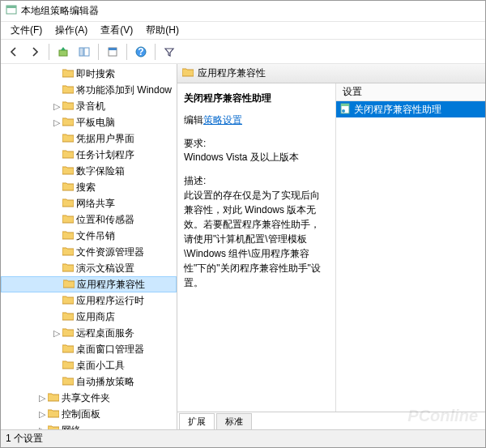  Describe the element at coordinates (71, 31) in the screenshot. I see `menu-action: 操作(A)` at that location.